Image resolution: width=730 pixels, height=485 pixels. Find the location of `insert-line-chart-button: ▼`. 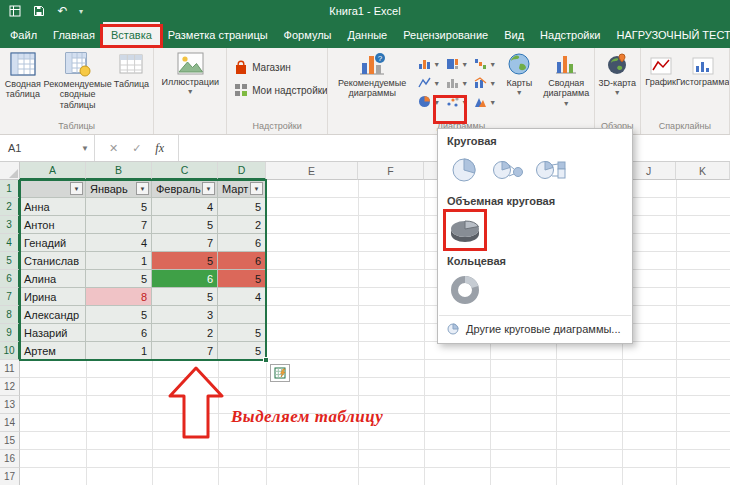

insert-line-chart-button: ▼ is located at coordinates (429, 82).